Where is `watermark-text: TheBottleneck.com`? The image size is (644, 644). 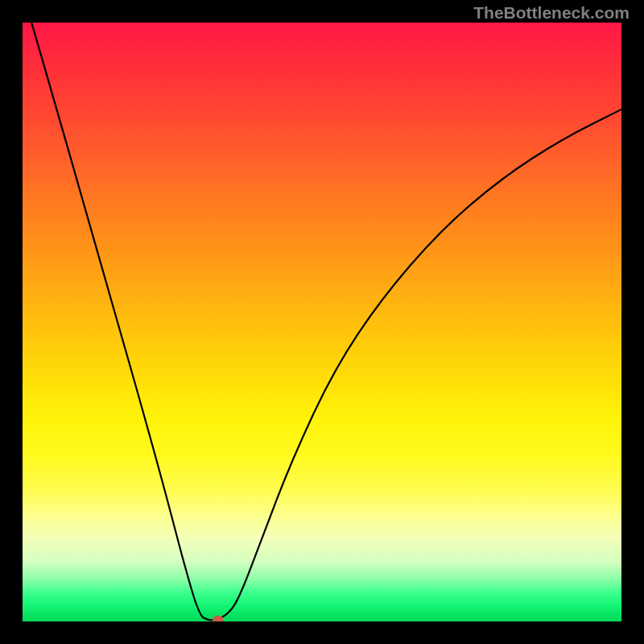
watermark-text: TheBottleneck.com is located at coordinates (551, 13).